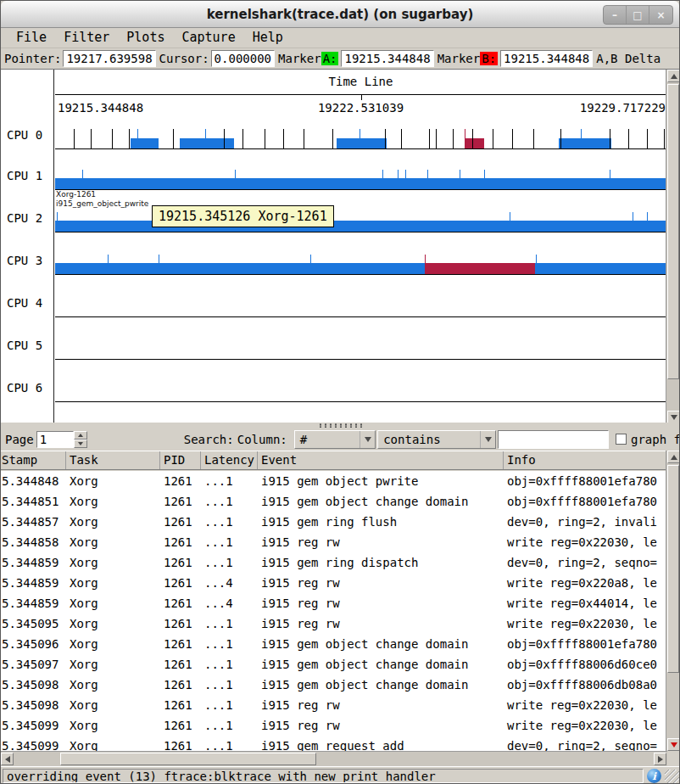  I want to click on marker-a-badge: A:, so click(331, 59).